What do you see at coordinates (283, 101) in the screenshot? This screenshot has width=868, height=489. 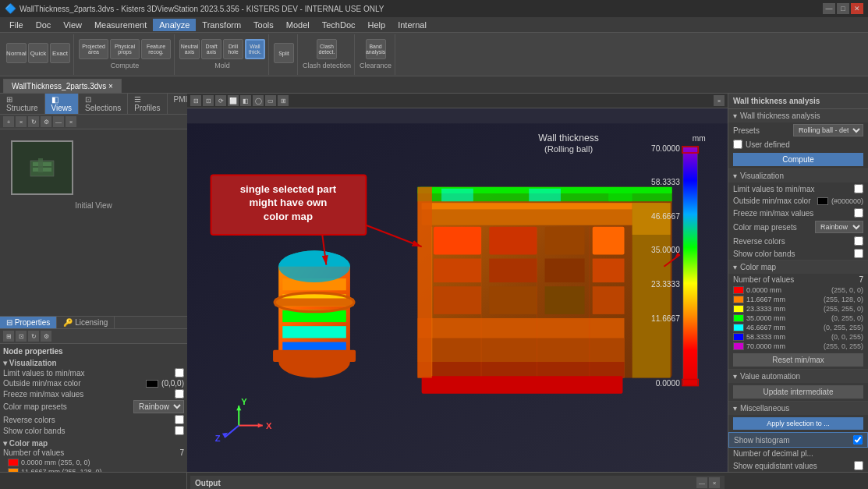 I see `vp-btn8: ⊞` at bounding box center [283, 101].